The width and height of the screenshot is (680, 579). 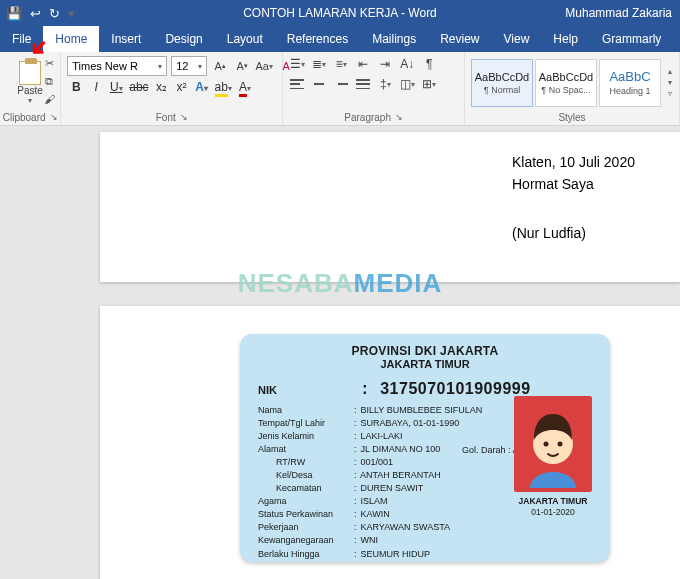 I want to click on tab-review: Review, so click(x=460, y=39).